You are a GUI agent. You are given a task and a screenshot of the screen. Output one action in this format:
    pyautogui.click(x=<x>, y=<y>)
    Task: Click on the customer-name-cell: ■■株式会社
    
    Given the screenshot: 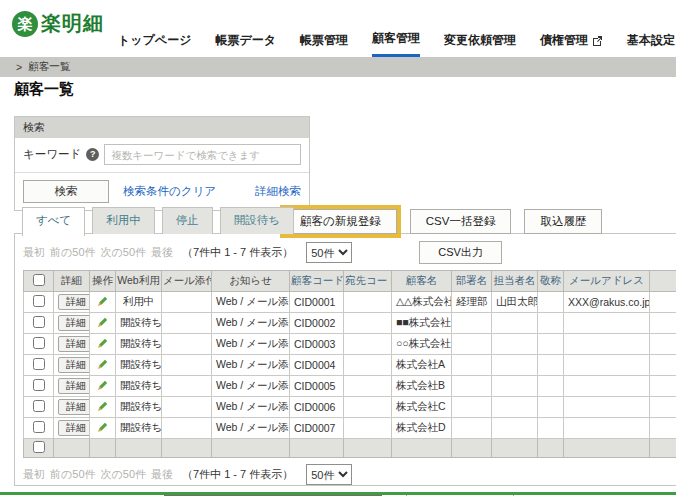 What is the action you would take?
    pyautogui.click(x=422, y=324)
    